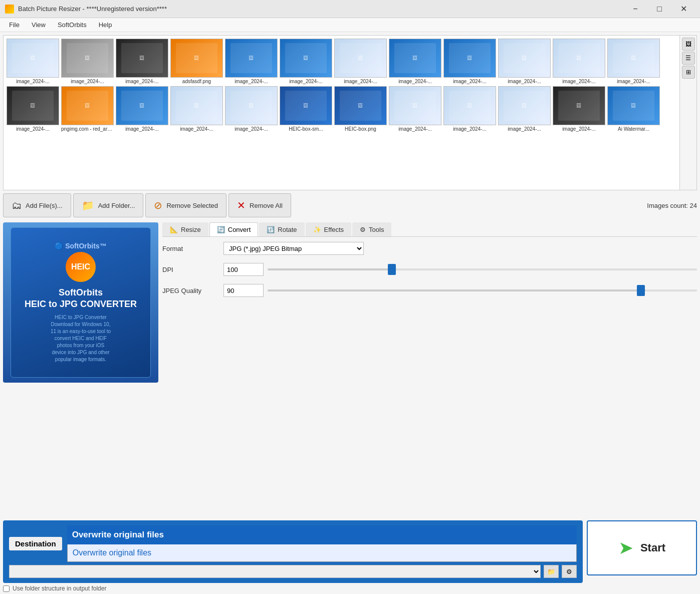  What do you see at coordinates (306, 109) in the screenshot?
I see `gallery-item: 🖼HEIC-box-sm...` at bounding box center [306, 109].